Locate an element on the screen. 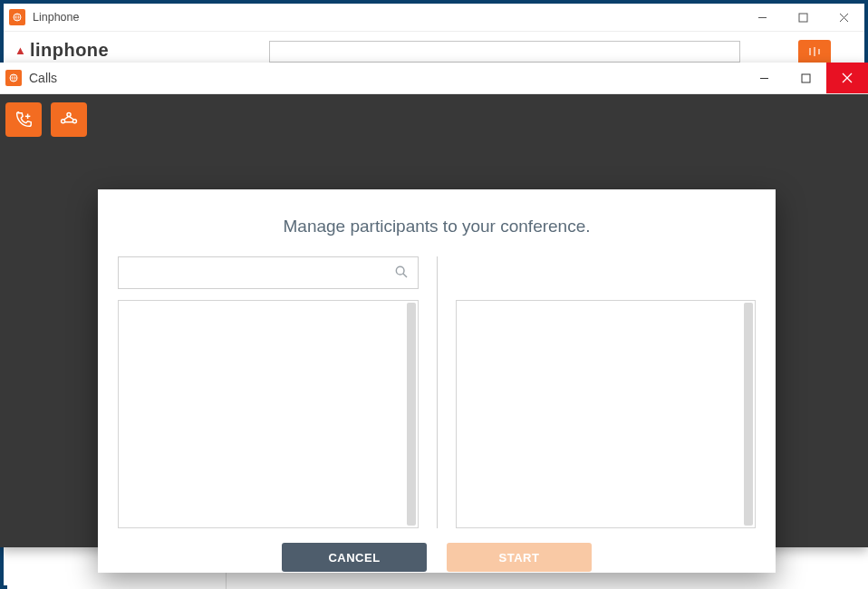 The width and height of the screenshot is (868, 589). main-titlebar: Linphone is located at coordinates (434, 18).